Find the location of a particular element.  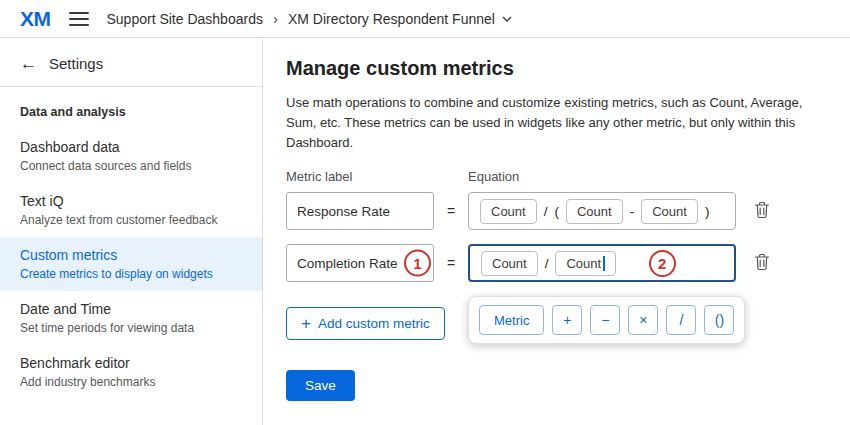

back-arrow-icon: ← is located at coordinates (28, 64).